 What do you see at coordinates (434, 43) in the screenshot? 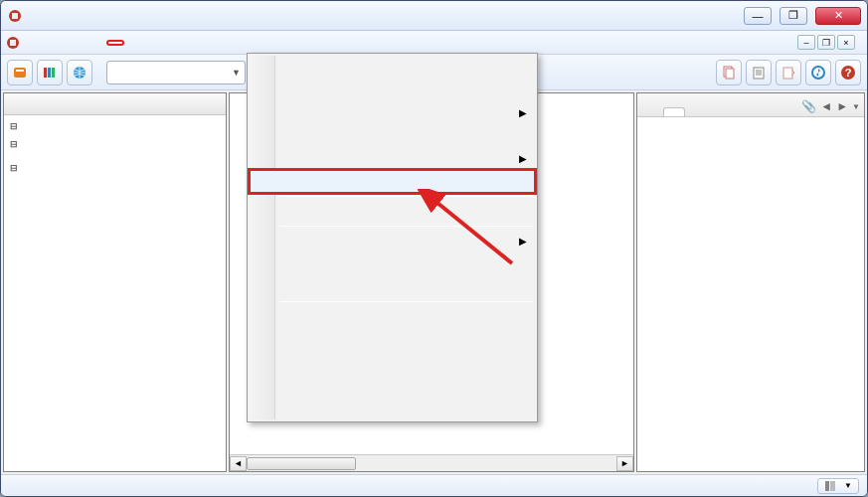
I see `menubar: – ❐ ×` at bounding box center [434, 43].